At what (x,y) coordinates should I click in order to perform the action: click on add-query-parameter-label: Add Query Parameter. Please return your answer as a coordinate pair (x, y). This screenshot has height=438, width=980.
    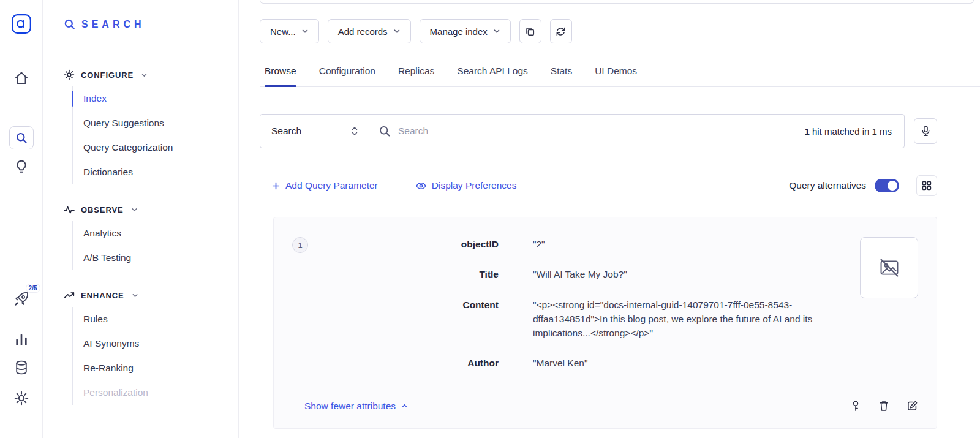
    Looking at the image, I should click on (332, 186).